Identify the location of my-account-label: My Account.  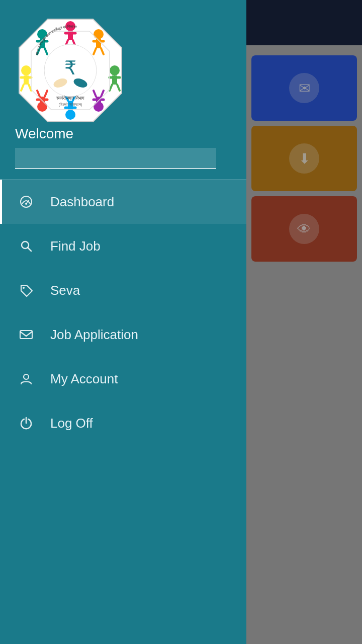
(84, 379).